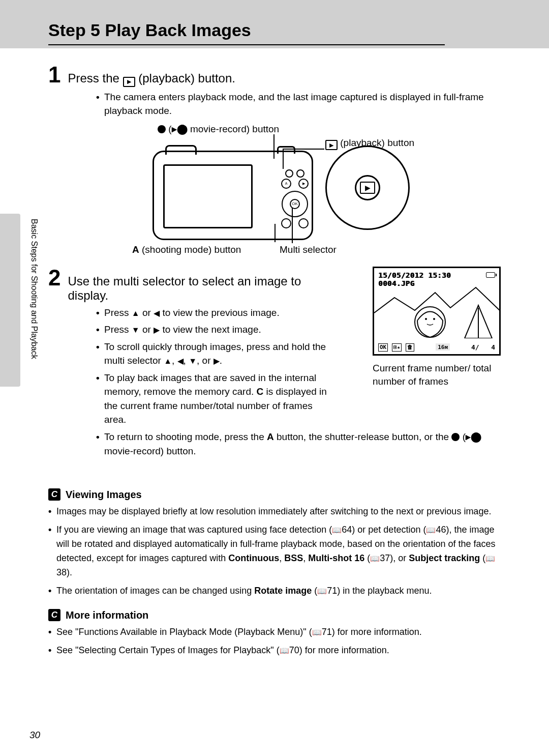 The width and height of the screenshot is (549, 756). I want to click on shooting-mode-label: A (shooting mode) button, so click(187, 250).